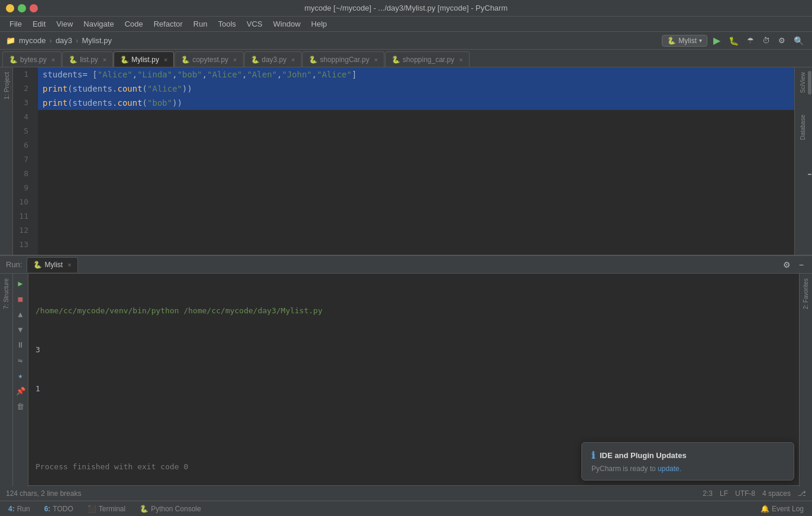  I want to click on project-bar: 📁 mycode › day3 › Mylist.py 🐍 Mylist ▾ ▶…, so click(406, 41).